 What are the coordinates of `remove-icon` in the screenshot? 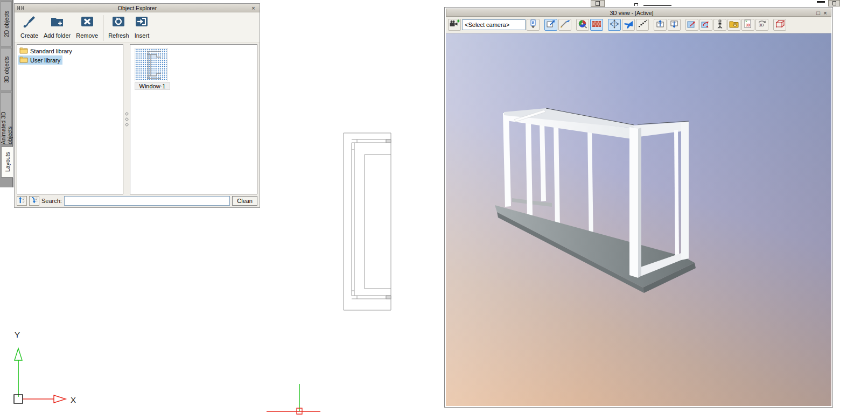 It's located at (87, 23).